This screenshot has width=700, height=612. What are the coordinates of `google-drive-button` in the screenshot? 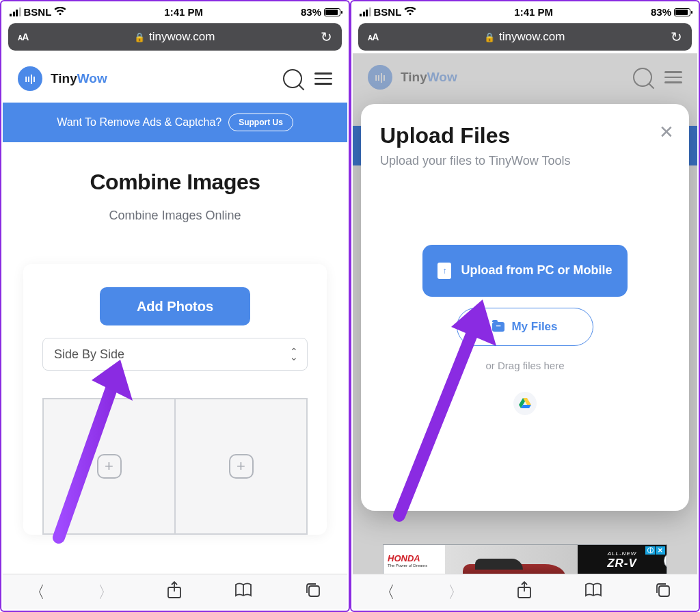 It's located at (525, 403).